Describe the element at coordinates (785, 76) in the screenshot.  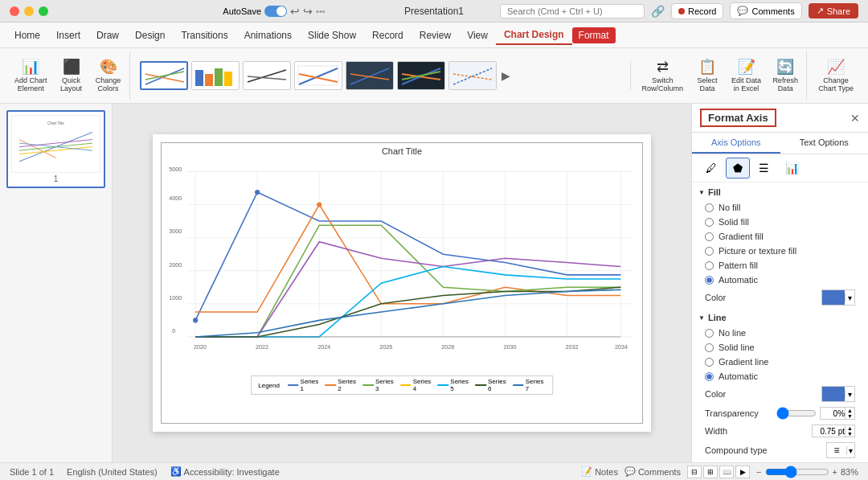
I see `refresh-data-button: 🔄 RefreshData` at that location.